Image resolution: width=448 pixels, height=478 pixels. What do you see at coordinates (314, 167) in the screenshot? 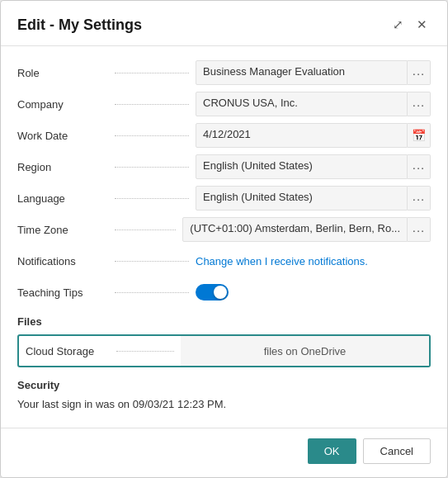
I see `region-value-container: English (United States) ···` at bounding box center [314, 167].